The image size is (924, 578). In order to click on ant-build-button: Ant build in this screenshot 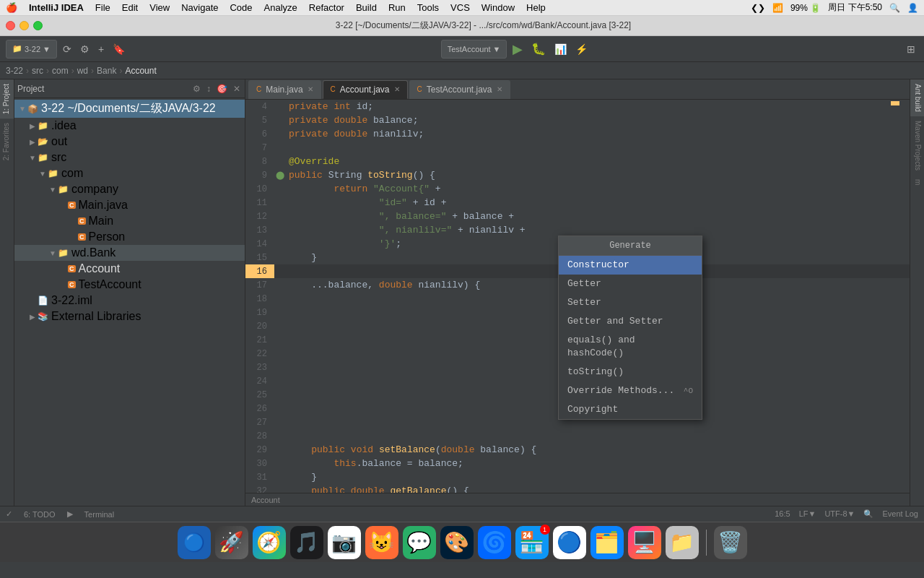, I will do `click(917, 98)`.